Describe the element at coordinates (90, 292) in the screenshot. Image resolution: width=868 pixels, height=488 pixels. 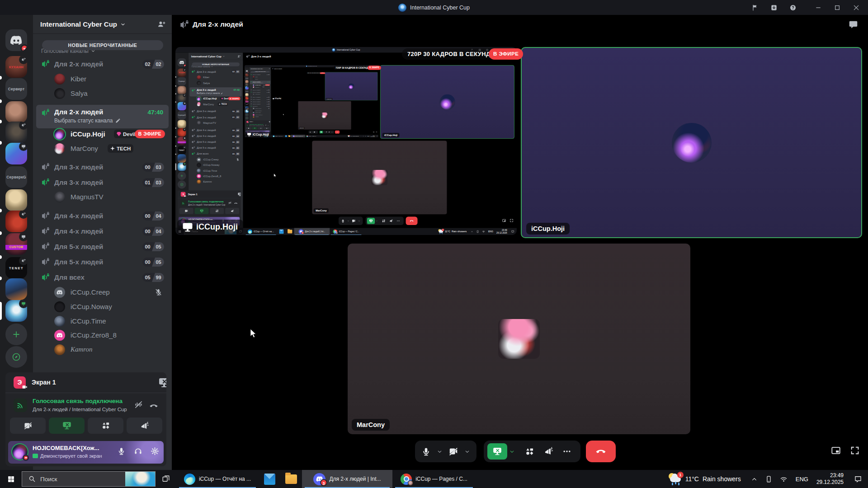
I see `member-name: iCCup.Creep` at that location.